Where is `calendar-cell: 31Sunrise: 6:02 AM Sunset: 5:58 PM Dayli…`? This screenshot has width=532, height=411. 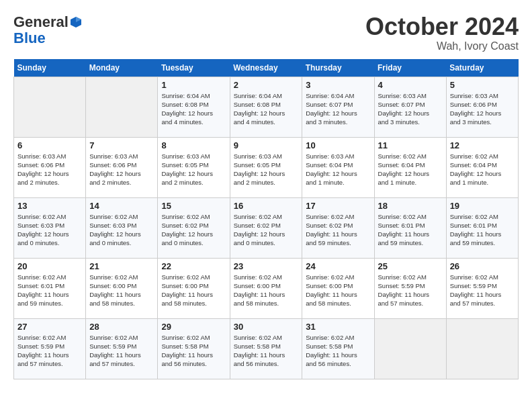 calendar-cell: 31Sunrise: 6:02 AM Sunset: 5:58 PM Dayli… is located at coordinates (339, 349).